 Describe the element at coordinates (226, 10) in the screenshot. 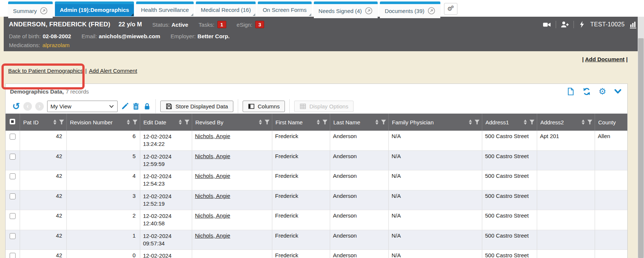

I see `tab-label: Medical Record (16)` at that location.